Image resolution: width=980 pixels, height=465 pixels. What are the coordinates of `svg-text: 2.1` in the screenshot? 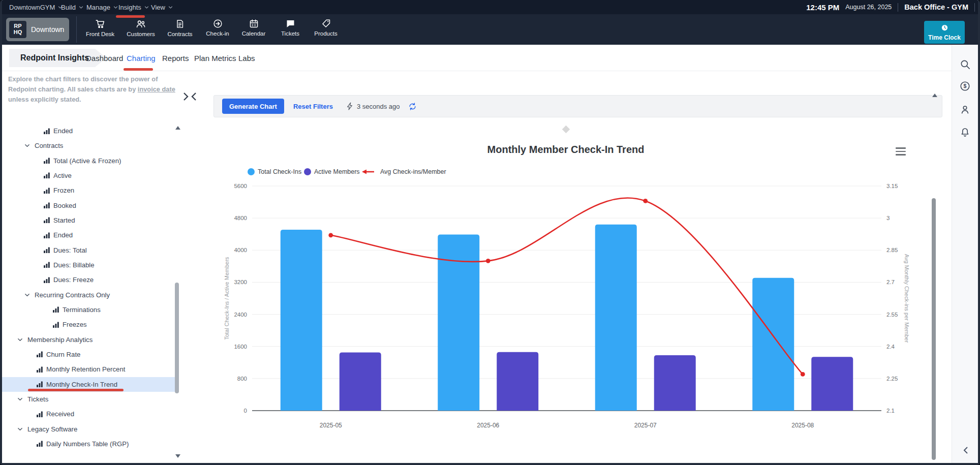 It's located at (891, 411).